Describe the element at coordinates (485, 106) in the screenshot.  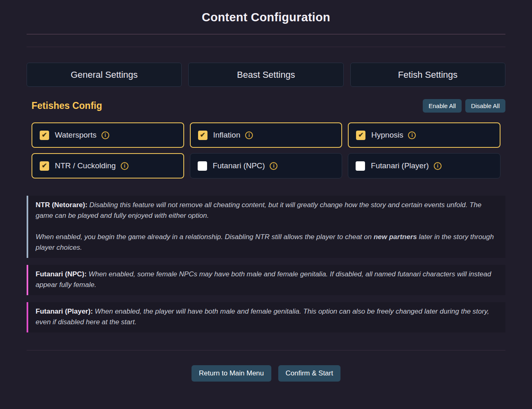
I see `disable-all-button: Disable All` at that location.